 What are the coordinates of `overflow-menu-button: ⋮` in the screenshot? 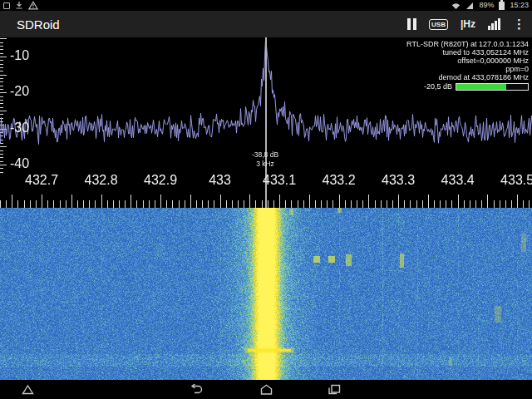 It's located at (519, 24).